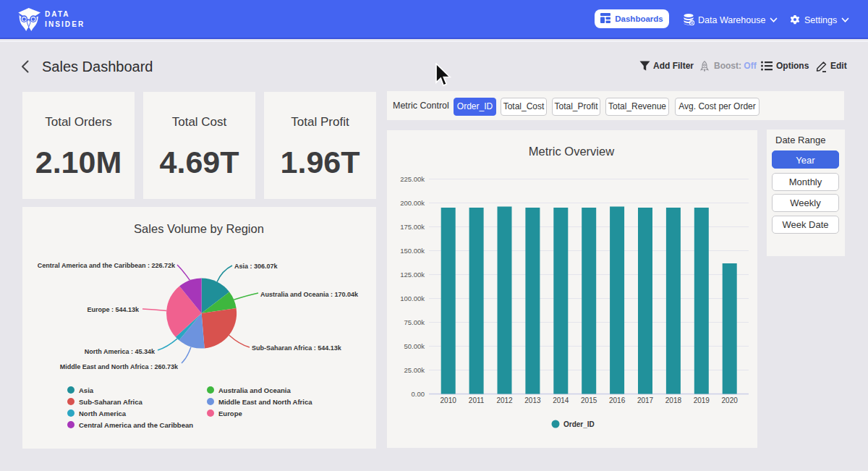 Image resolution: width=868 pixels, height=471 pixels. I want to click on svg-text: 100.00k, so click(412, 298).